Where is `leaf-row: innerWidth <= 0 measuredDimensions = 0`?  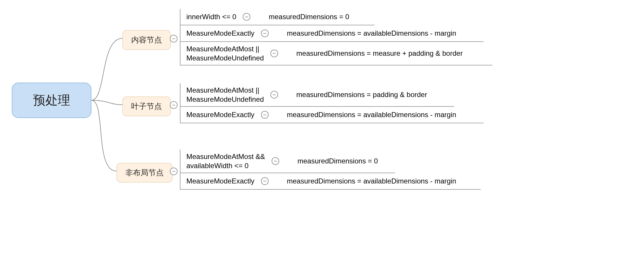
leaf-row: innerWidth <= 0 measuredDimensions = 0 is located at coordinates (277, 17).